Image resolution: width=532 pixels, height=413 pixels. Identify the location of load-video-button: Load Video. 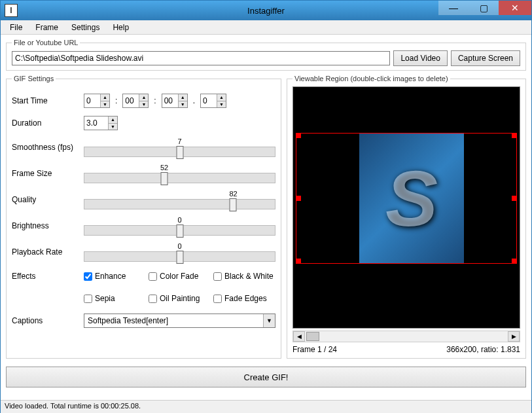
(420, 58).